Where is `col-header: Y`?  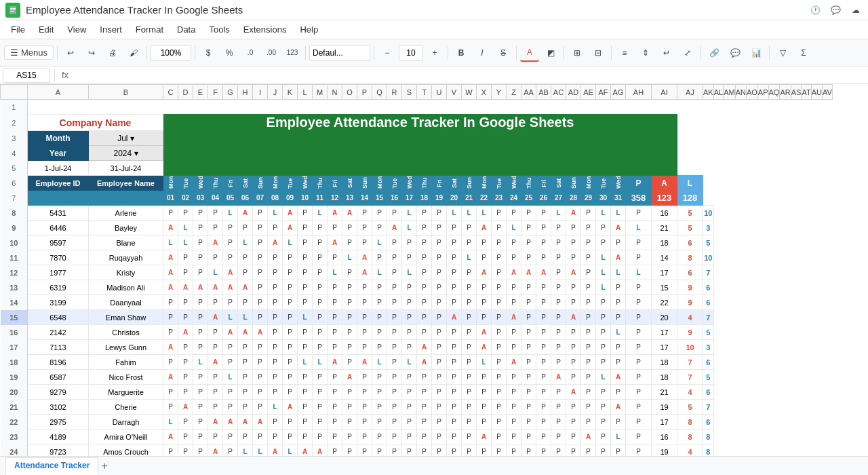 col-header: Y is located at coordinates (499, 92).